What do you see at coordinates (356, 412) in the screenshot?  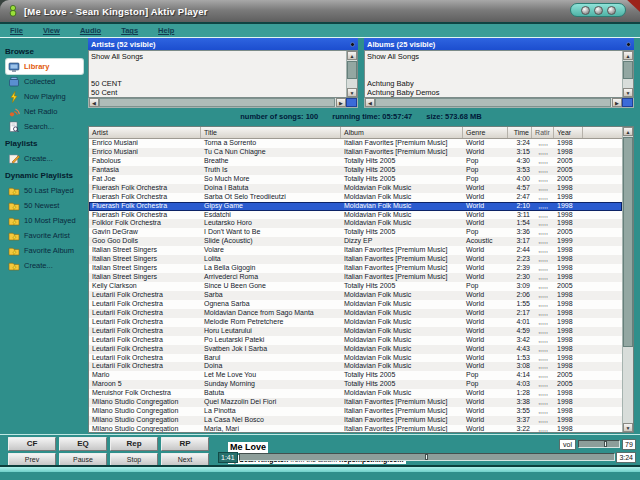 I see `table-row: Milano Studio CongregationLa PinottaItal…` at bounding box center [356, 412].